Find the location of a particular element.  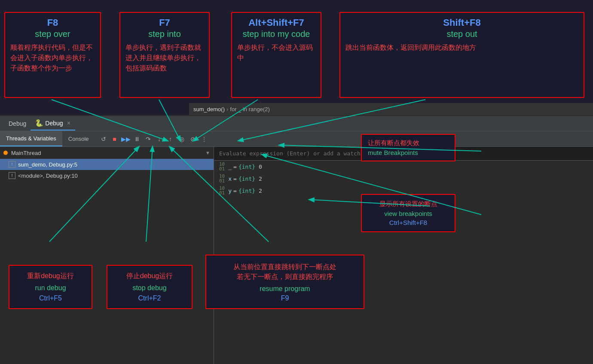

main-thread-label: MainThread is located at coordinates (26, 153).